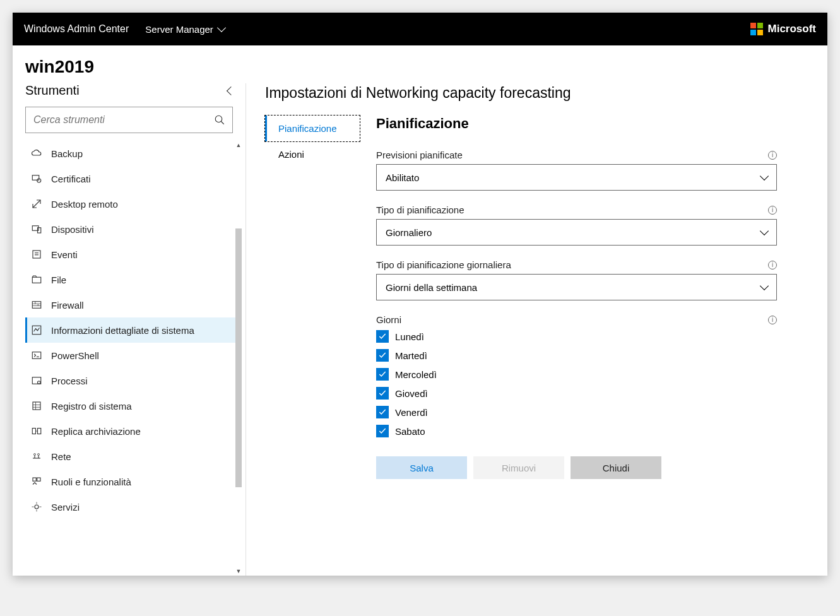  What do you see at coordinates (577, 336) in the screenshot?
I see `day-checkbox-row: Lunedì` at bounding box center [577, 336].